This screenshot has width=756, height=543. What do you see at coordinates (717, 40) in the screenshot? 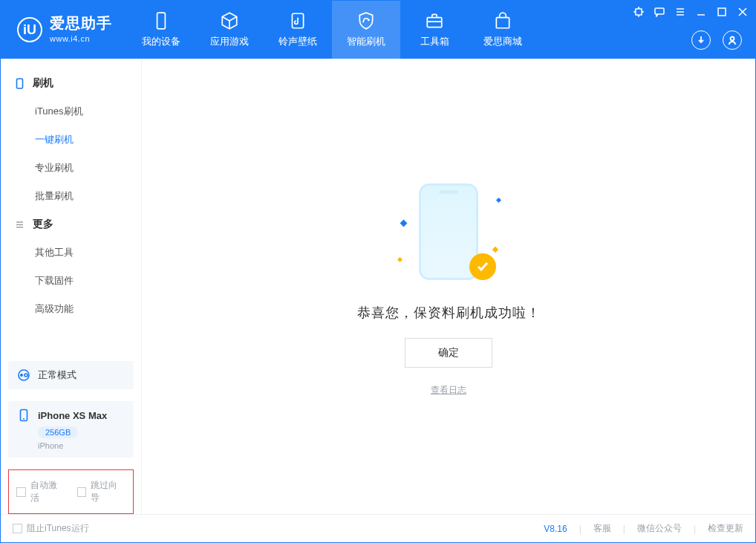
I see `header-right-actions` at bounding box center [717, 40].